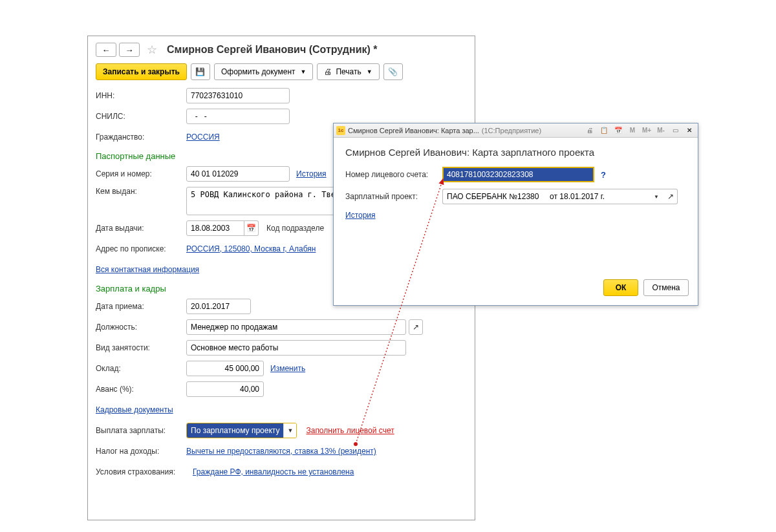 This screenshot has width=776, height=532. What do you see at coordinates (141, 389) in the screenshot?
I see `advance-label: Аванс (%):` at bounding box center [141, 389].